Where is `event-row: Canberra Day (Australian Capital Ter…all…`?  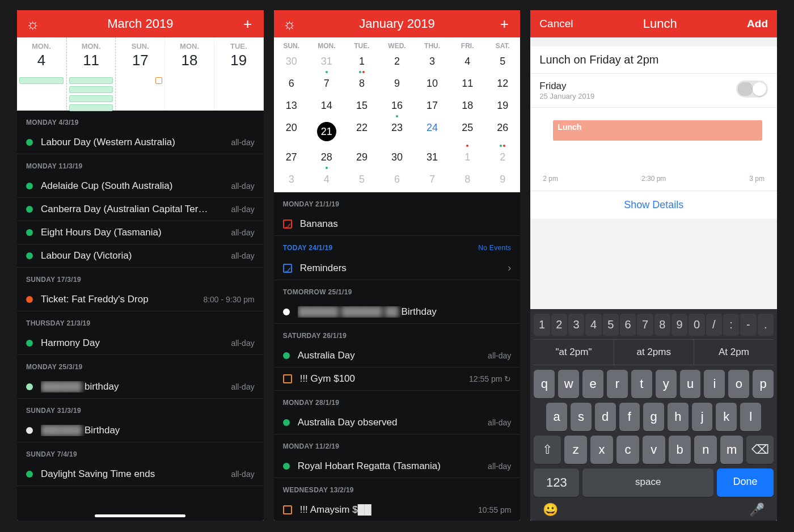 event-row: Canberra Day (Australian Capital Ter…all… is located at coordinates (141, 210).